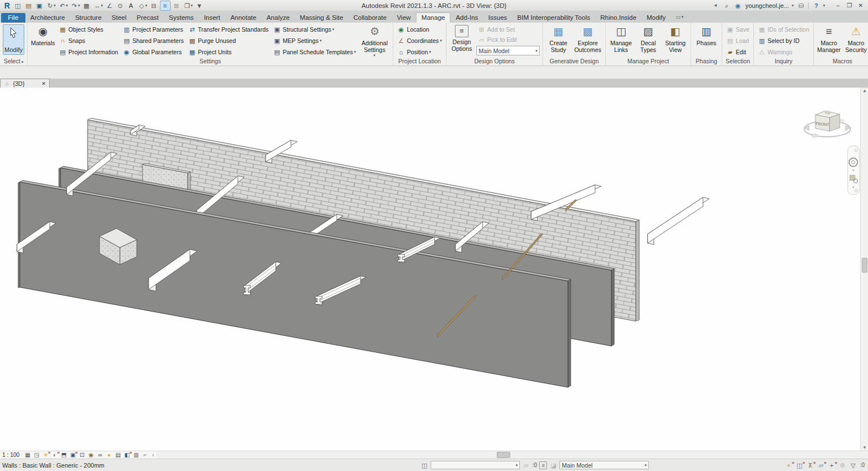  What do you see at coordinates (119, 18) in the screenshot?
I see `tab-steel: Steel` at bounding box center [119, 18].